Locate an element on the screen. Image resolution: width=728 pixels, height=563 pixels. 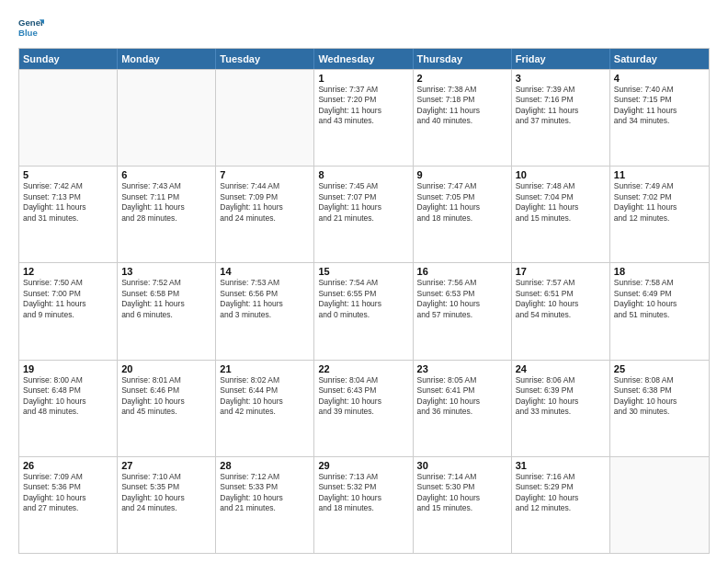
day-10: 10Sunrise: 7:48 AM Sunset: 7:04 PM Dayli… is located at coordinates (561, 214).